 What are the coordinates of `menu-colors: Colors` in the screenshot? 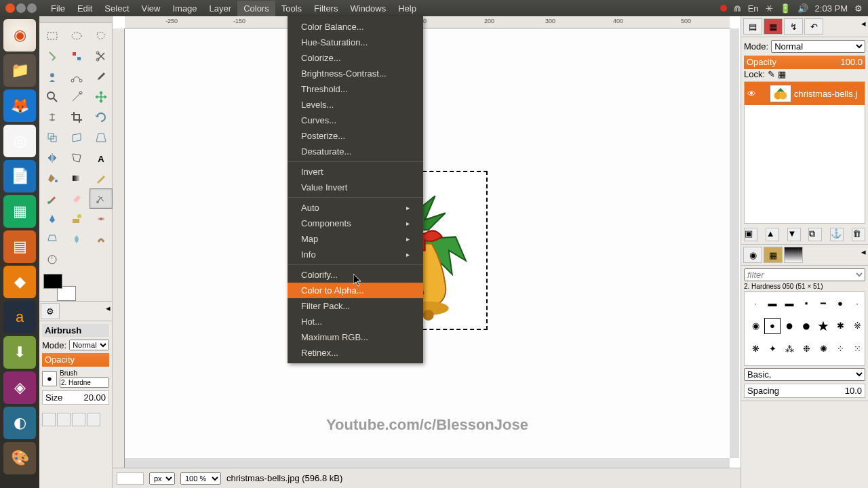 It's located at (256, 8).